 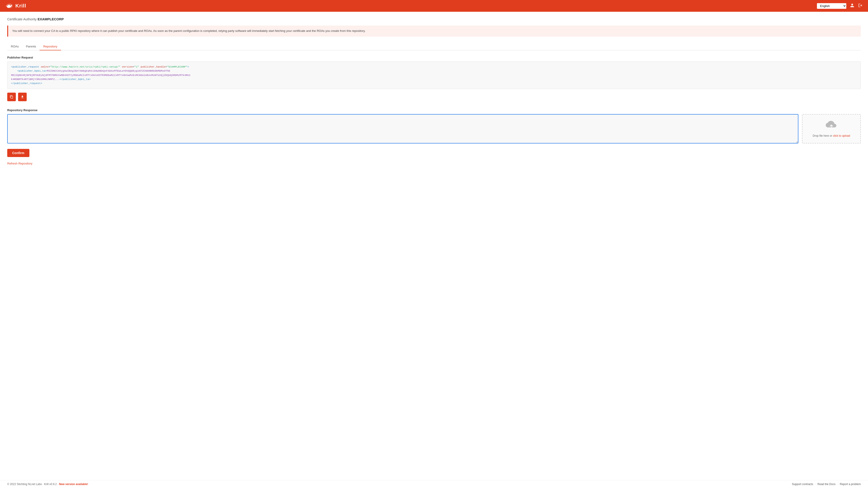 What do you see at coordinates (15, 46) in the screenshot?
I see `tab-roas: ROAs` at bounding box center [15, 46].